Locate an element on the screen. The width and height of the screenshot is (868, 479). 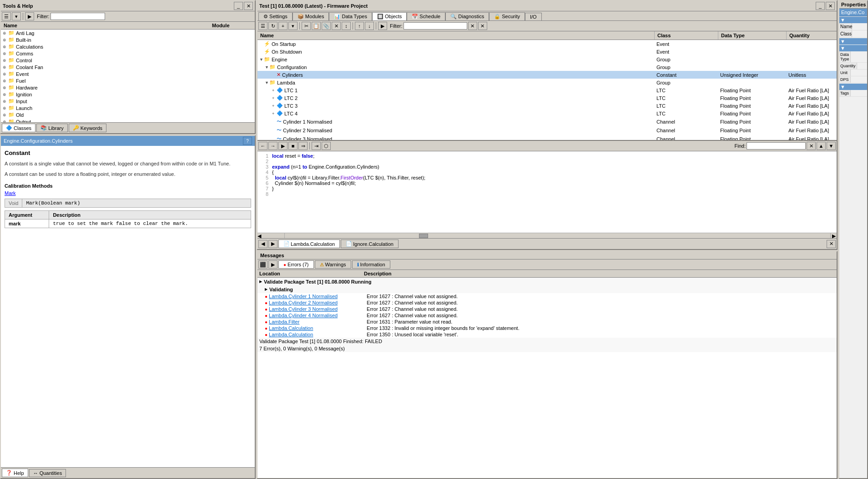
obj-delete-btn: ✕ is located at coordinates (336, 26).